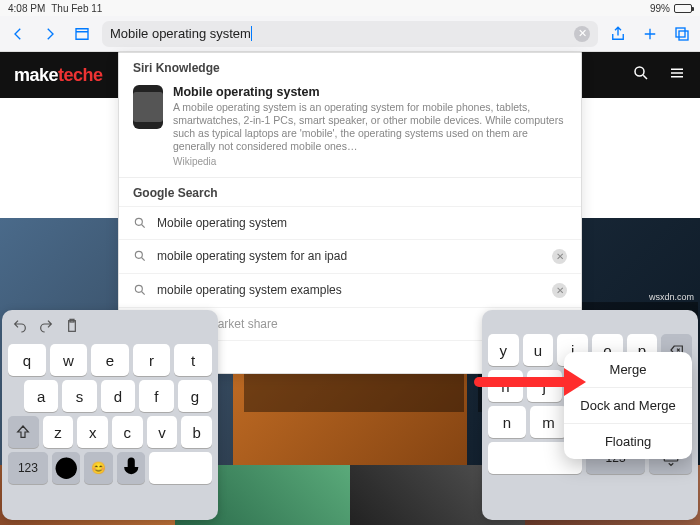  Describe the element at coordinates (110, 360) in the screenshot. I see `key-e: e` at that location.